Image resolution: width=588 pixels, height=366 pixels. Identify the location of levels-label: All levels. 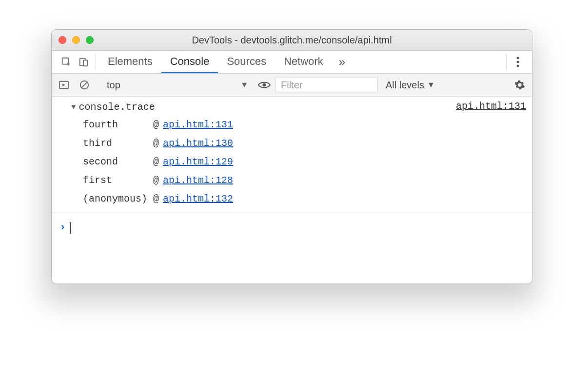
(405, 85).